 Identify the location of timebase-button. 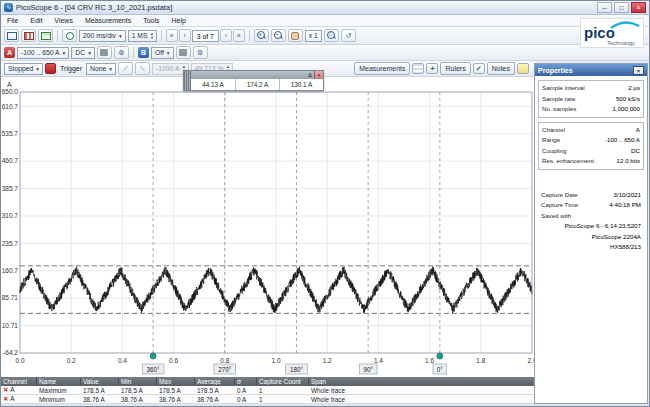
(70, 36).